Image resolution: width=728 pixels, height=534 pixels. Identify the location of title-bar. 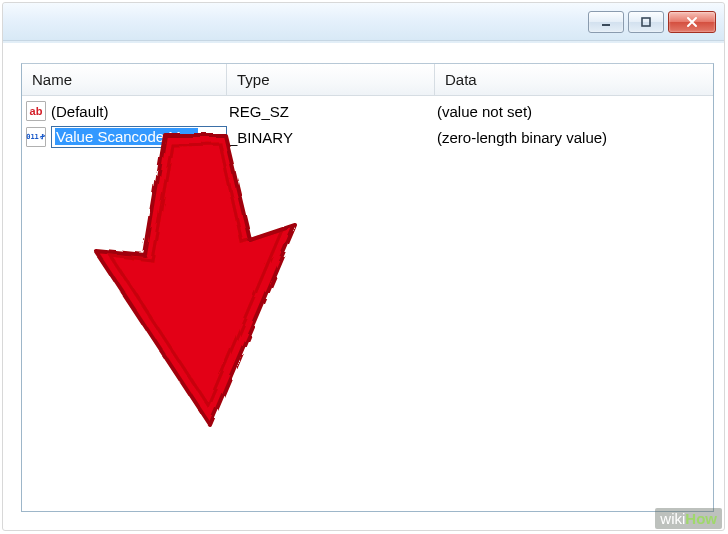
(364, 22).